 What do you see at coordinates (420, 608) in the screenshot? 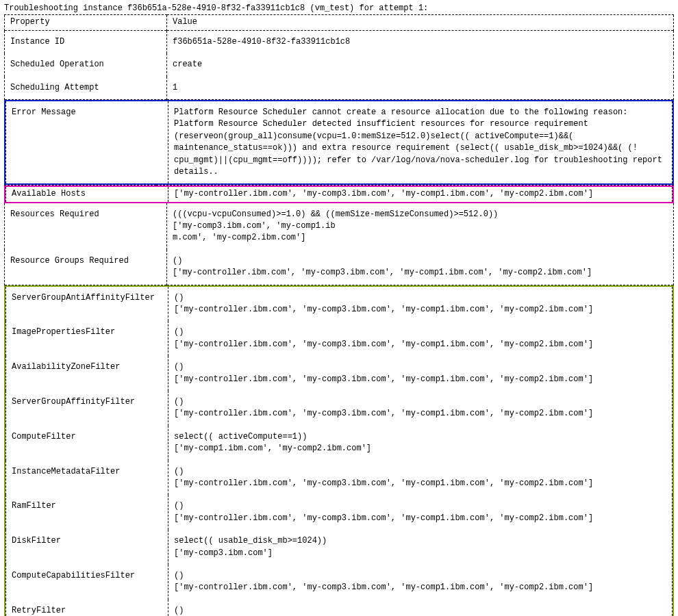
I see `retry-filter-value: () ['my-controller.ibm.com', 'my-comp3.i…` at bounding box center [420, 608].